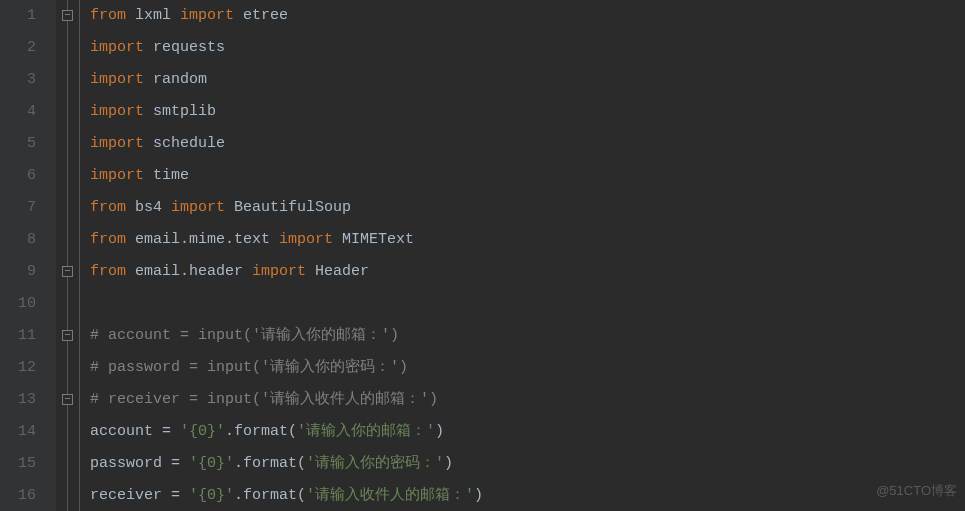 This screenshot has width=965, height=511. Describe the element at coordinates (18, 304) in the screenshot. I see `line-number: 10` at that location.